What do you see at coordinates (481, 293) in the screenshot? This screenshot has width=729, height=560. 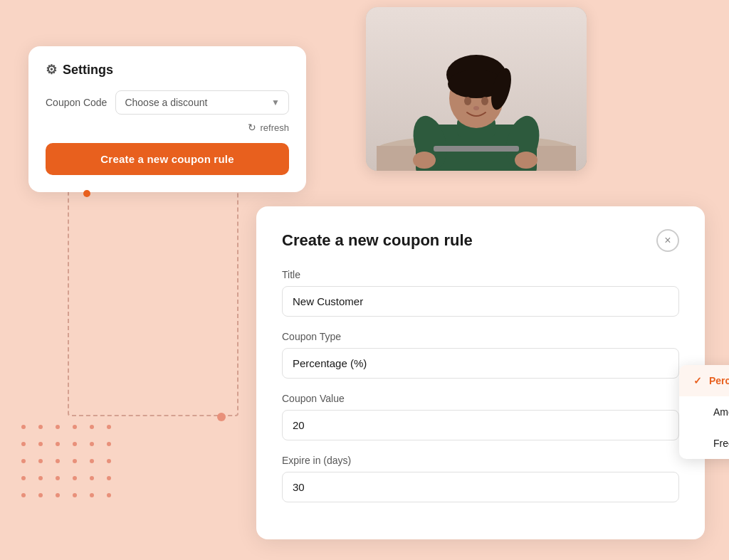 I see `title-form-group: Title` at bounding box center [481, 293].